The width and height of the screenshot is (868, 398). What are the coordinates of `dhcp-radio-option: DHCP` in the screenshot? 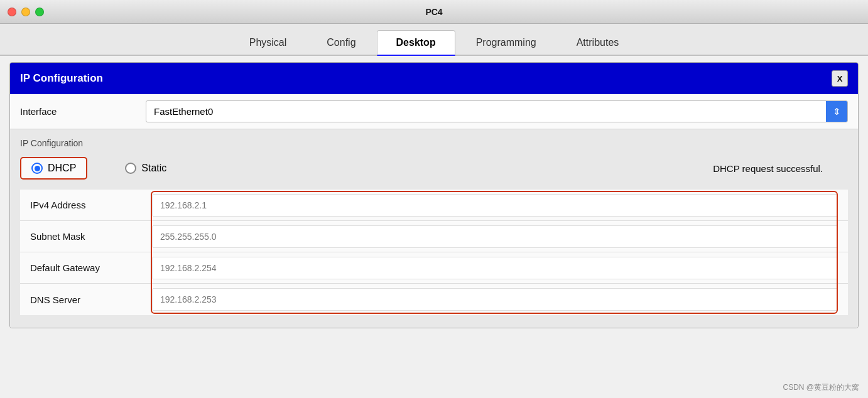 It's located at (54, 168).